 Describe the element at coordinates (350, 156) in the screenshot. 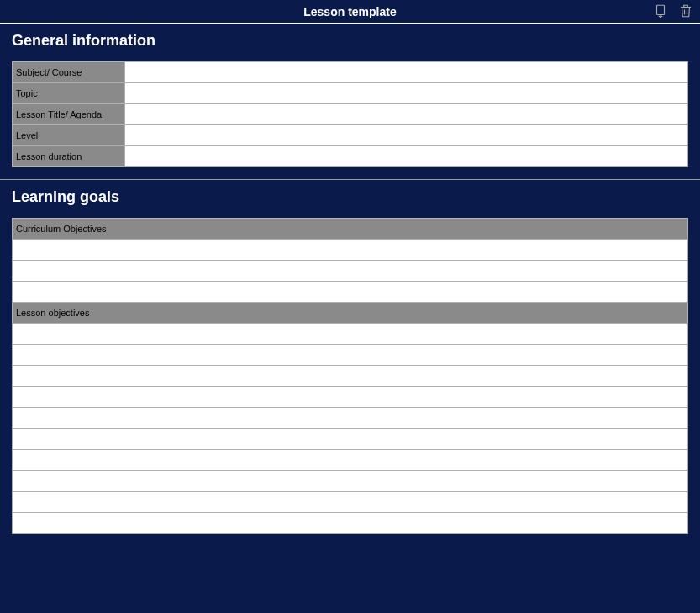

I see `table-row: Lesson duration` at that location.